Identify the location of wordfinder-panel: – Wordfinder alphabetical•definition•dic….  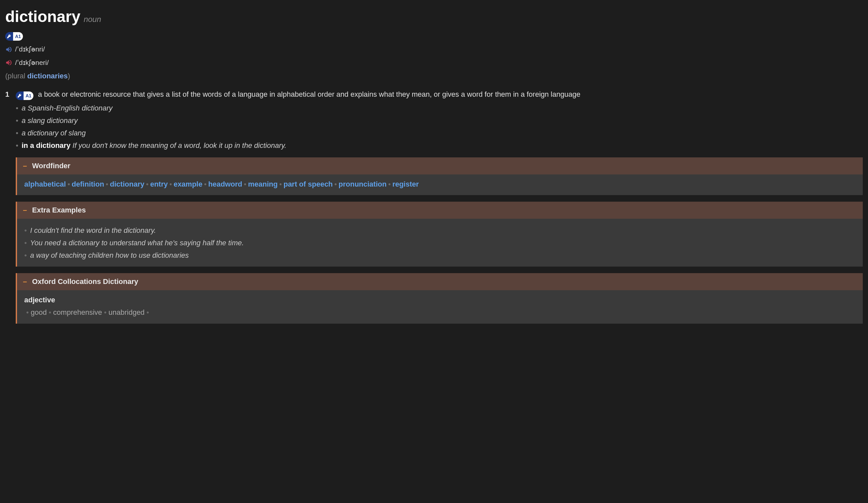
(440, 177).